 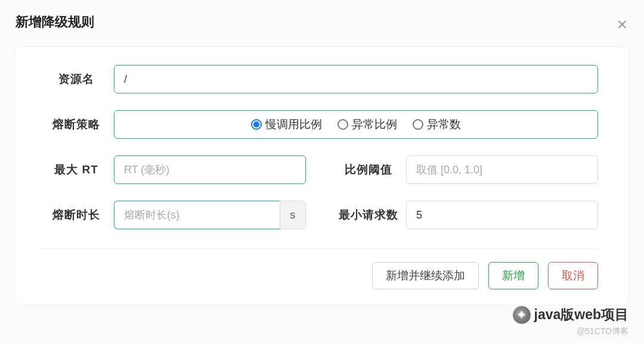 What do you see at coordinates (426, 276) in the screenshot?
I see `add-continue-button: 新增并继续添加` at bounding box center [426, 276].